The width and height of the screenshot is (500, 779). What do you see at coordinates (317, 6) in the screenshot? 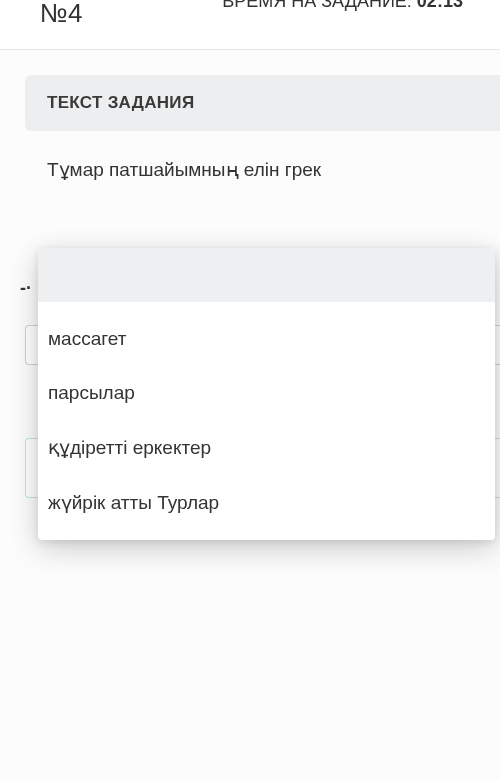
I see `time-label: ВРЕМЯ НА ЗАДАНИЕ:` at bounding box center [317, 6].